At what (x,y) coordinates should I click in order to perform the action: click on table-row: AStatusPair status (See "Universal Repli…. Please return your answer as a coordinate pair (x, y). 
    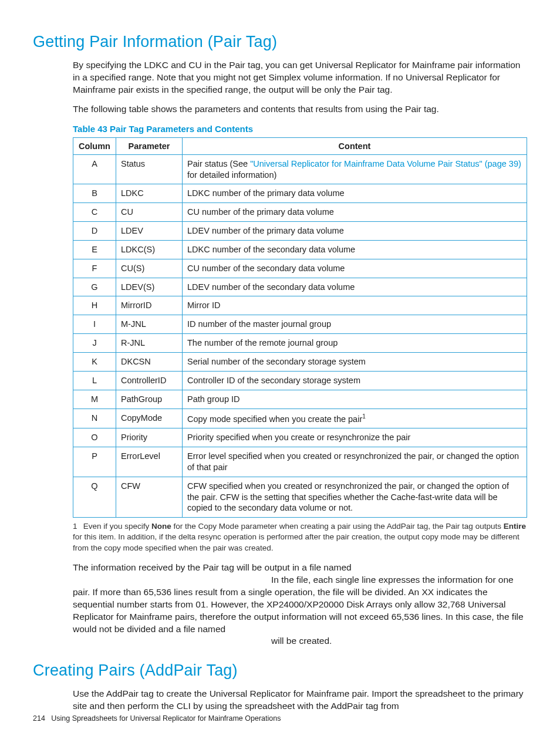
    Looking at the image, I should click on (301, 169).